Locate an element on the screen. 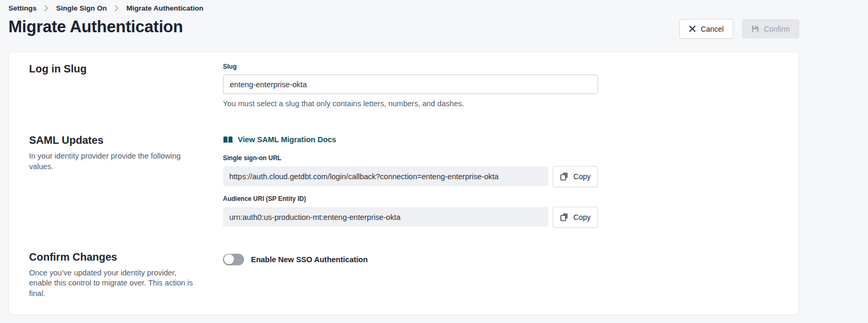 The image size is (868, 323). sso-url-label: Single sign-on URL is located at coordinates (410, 158).